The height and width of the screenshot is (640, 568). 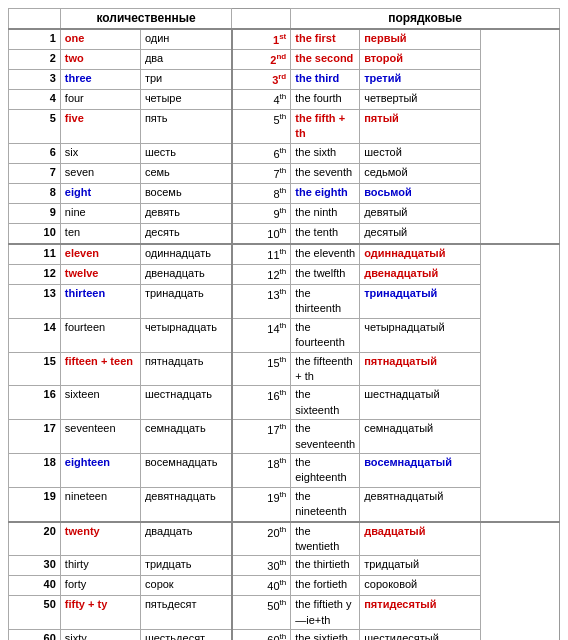 What do you see at coordinates (284, 504) in the screenshot?
I see `table-row: 19nineteenдевятнадцать19ththe nineteenth…` at bounding box center [284, 504].